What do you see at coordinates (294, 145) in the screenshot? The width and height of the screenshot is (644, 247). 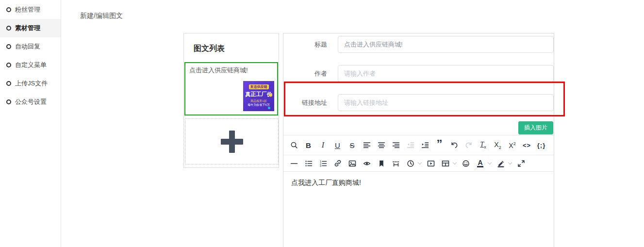 I see `searchreplace-button` at bounding box center [294, 145].